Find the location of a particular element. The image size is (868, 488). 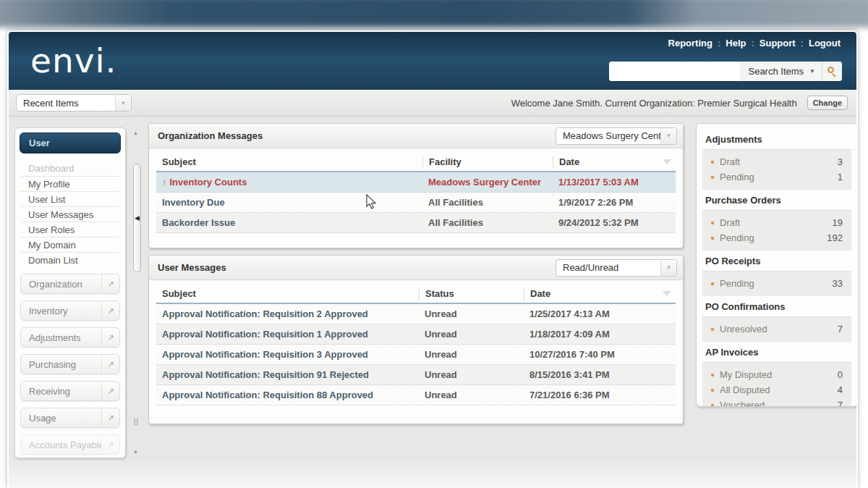

read-unread-filter-value: Read/Unread is located at coordinates (608, 268).